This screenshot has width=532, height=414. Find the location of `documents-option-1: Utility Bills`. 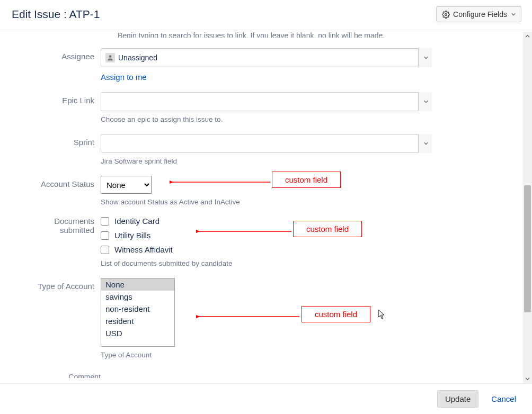

documents-option-1: Utility Bills is located at coordinates (266, 235).